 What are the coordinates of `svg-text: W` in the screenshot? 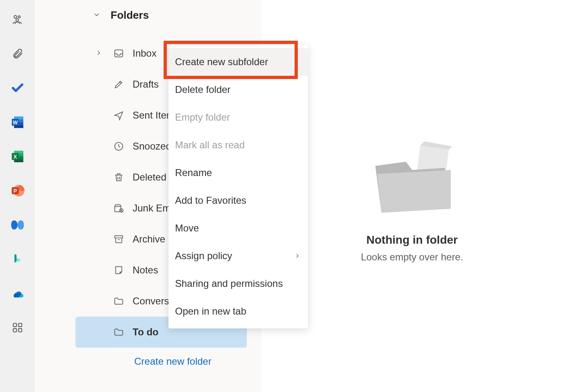 It's located at (16, 122).